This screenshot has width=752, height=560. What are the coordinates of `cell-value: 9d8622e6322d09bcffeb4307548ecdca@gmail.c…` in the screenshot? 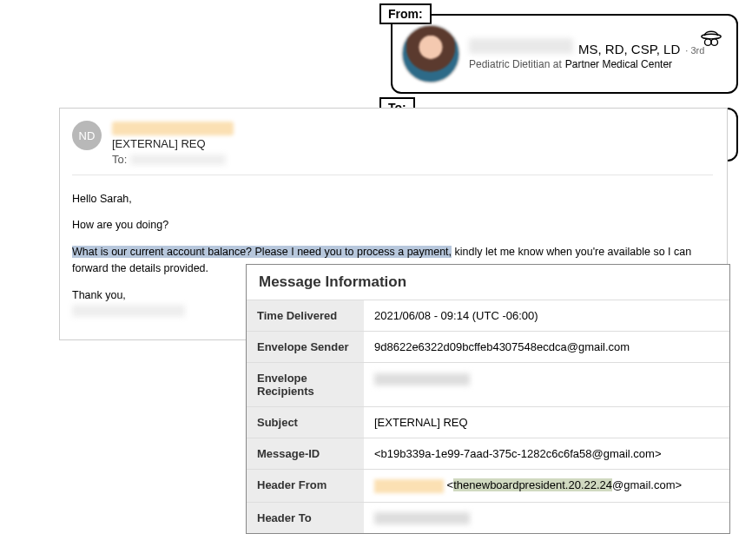 It's located at (547, 347).